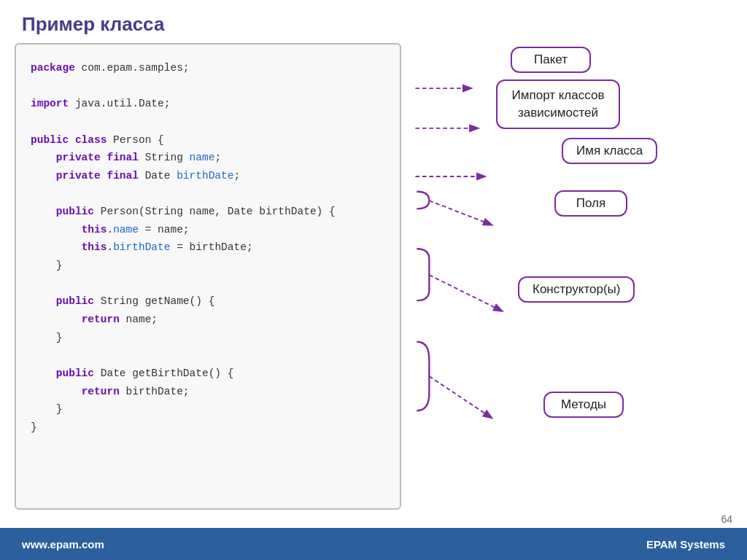 The image size is (747, 560). What do you see at coordinates (374, 544) in the screenshot?
I see `footer: www.epam.com EPAM Systems` at bounding box center [374, 544].